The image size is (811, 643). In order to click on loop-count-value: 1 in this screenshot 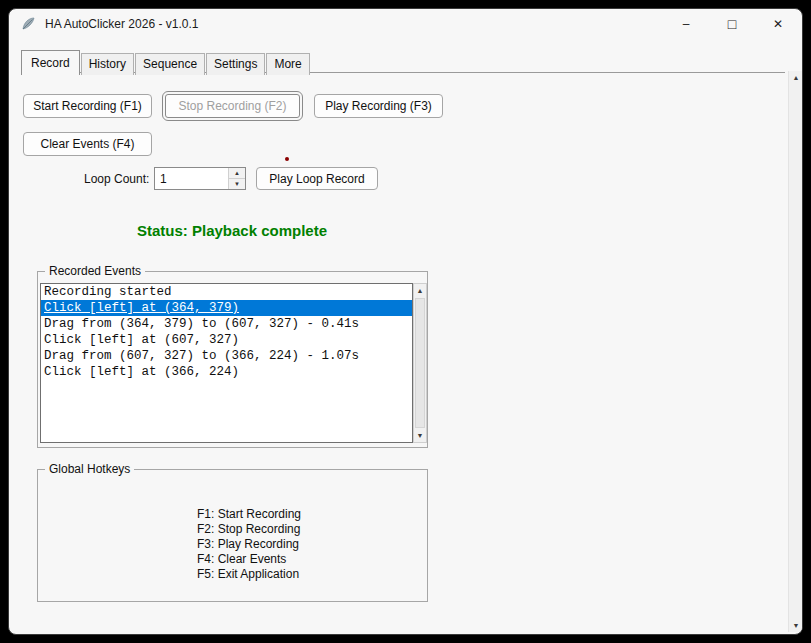, I will do `click(192, 178)`.